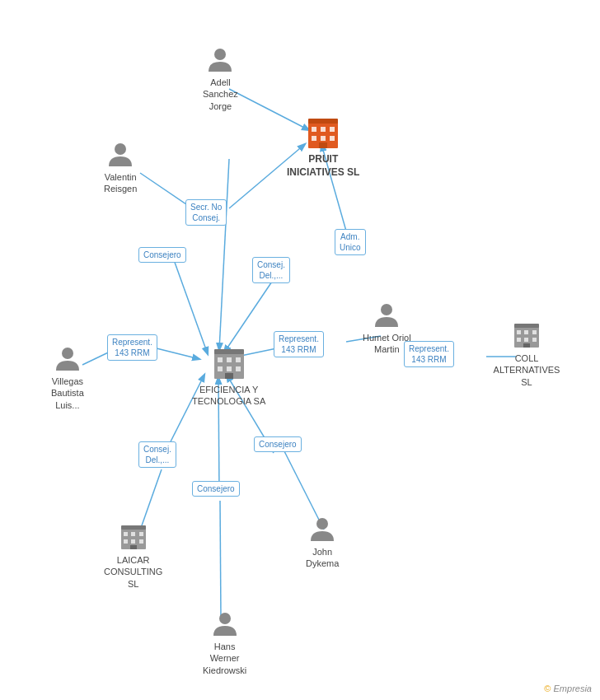 This screenshot has height=700, width=600. I want to click on badge-represent-humet: Represent.143 RRM, so click(298, 344).